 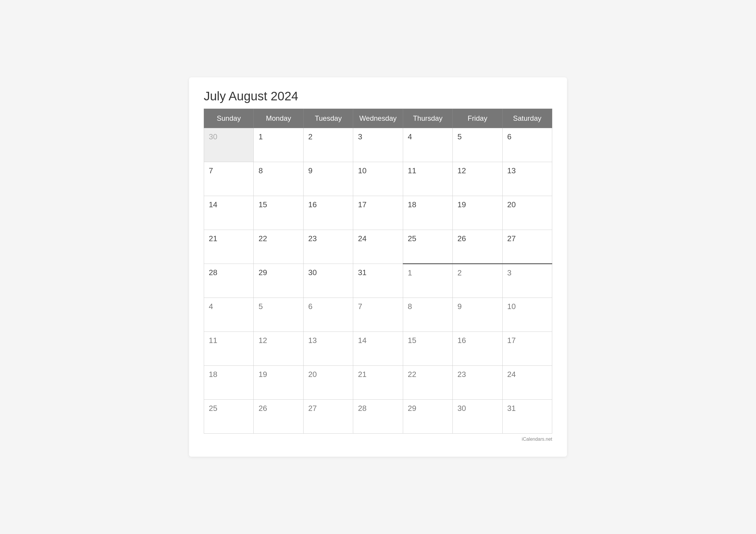 I want to click on week-row-7: 18192021222324, so click(x=378, y=383).